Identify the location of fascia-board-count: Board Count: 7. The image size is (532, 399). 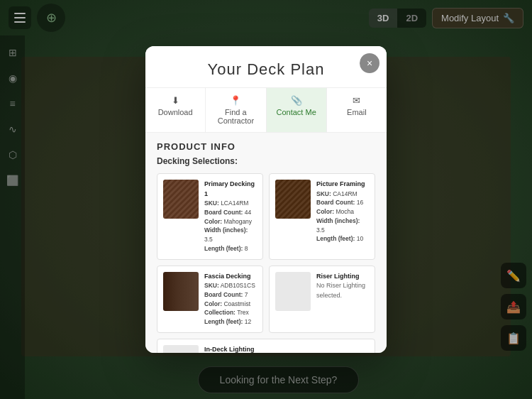
(230, 295).